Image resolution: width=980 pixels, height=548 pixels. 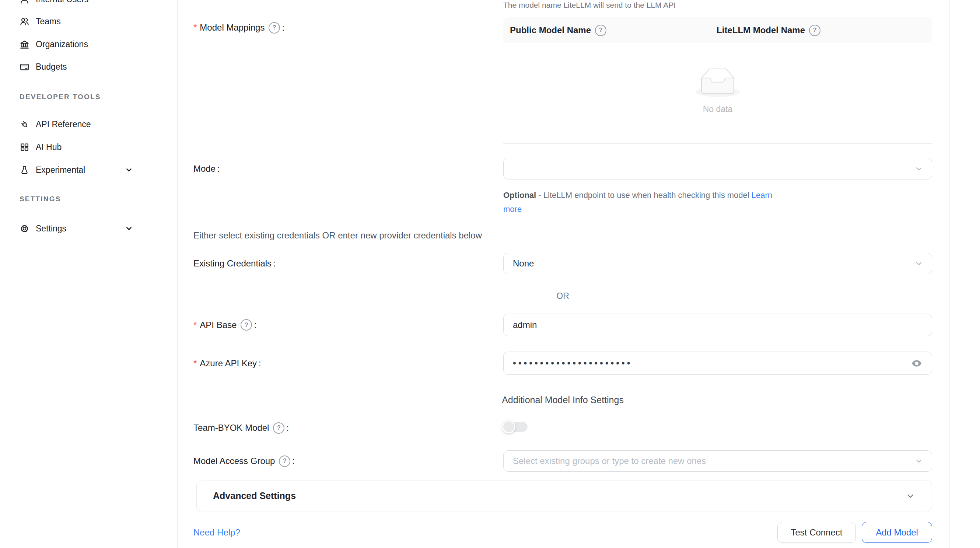 I want to click on bank-icon, so click(x=24, y=45).